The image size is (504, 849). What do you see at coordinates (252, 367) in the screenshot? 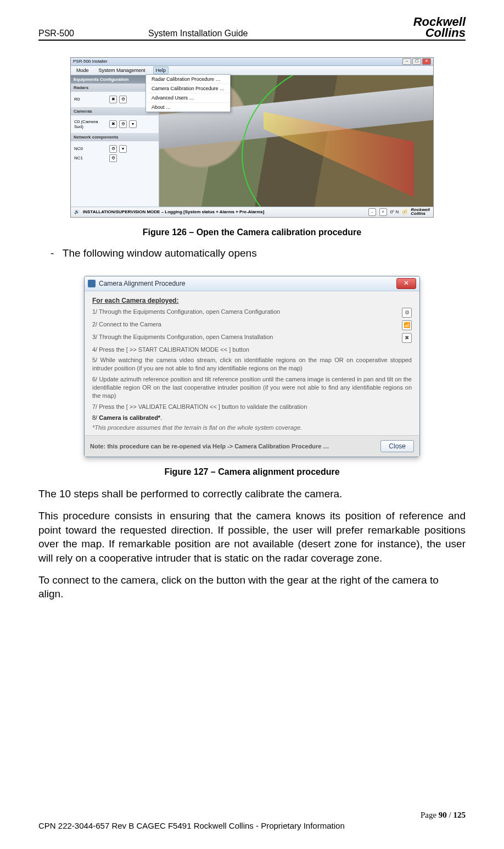
I see `camera-alignment-dialog: Camera Alignment Procedure ✕ For each Ca…` at bounding box center [252, 367].